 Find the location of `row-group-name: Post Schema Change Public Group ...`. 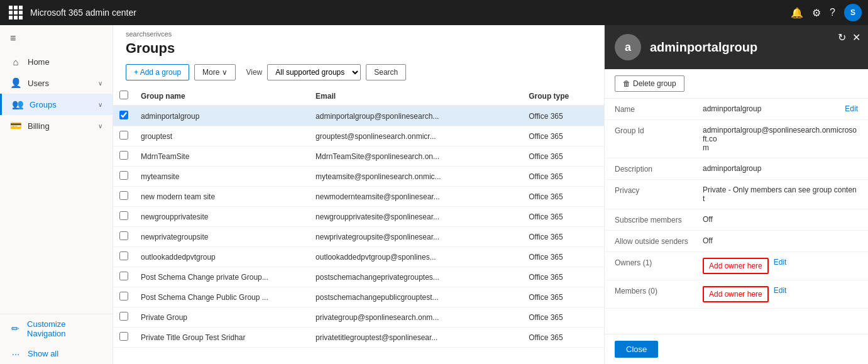

row-group-name: Post Schema Change Public Group ... is located at coordinates (222, 297).